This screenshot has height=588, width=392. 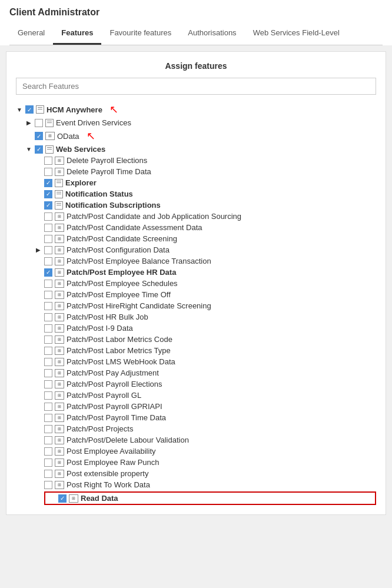 What do you see at coordinates (48, 373) in the screenshot?
I see `checkbox-pppay` at bounding box center [48, 373].